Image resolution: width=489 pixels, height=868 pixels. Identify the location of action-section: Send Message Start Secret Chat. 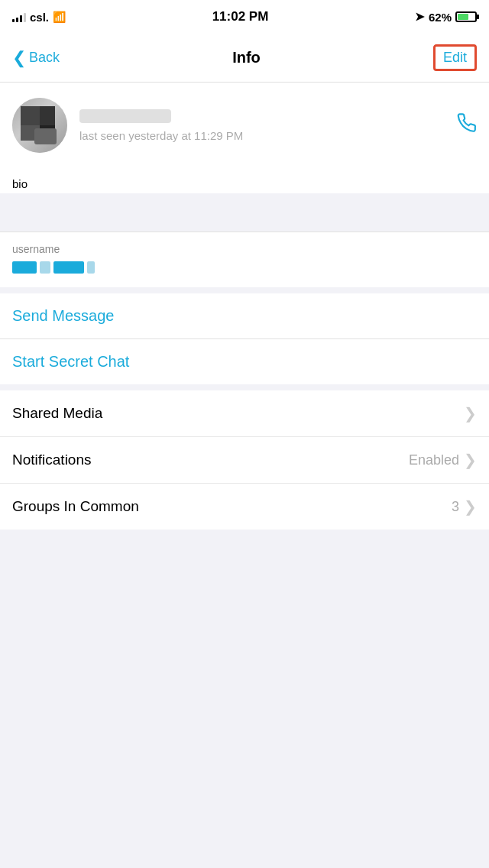
(244, 339).